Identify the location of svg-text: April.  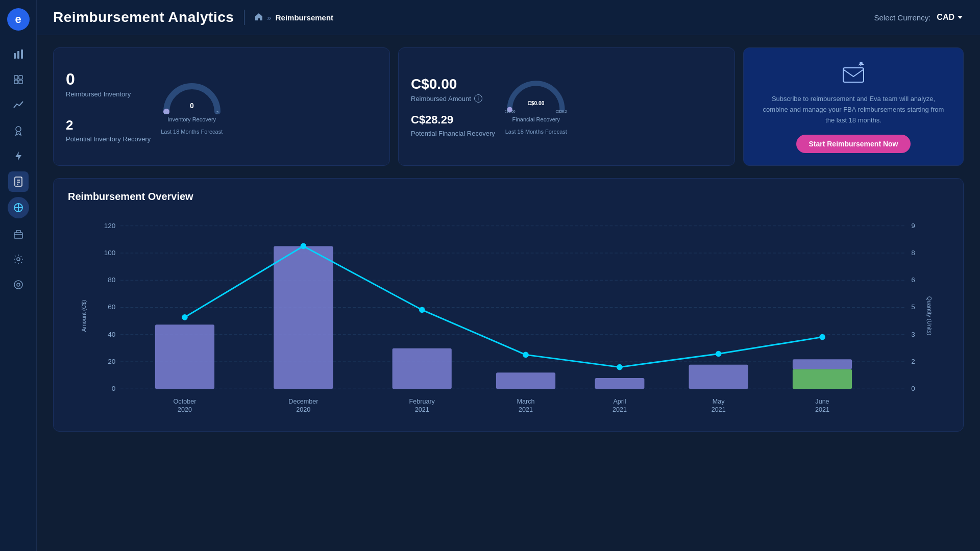
(620, 402).